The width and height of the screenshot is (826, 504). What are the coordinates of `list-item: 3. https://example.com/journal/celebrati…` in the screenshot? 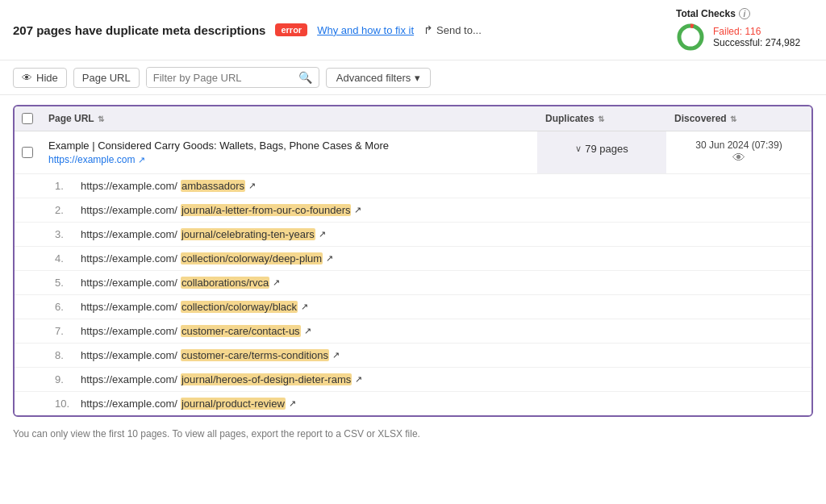 It's located at (413, 235).